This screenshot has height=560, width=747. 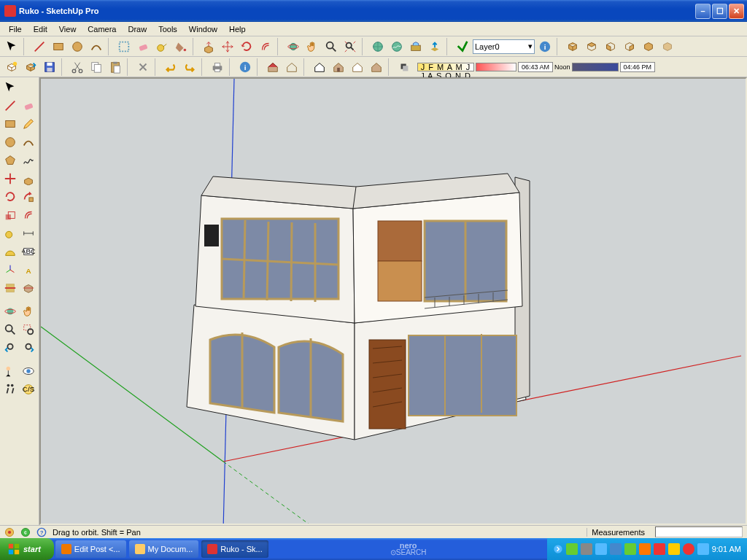 I want to click on tape2-icon, so click(x=10, y=233).